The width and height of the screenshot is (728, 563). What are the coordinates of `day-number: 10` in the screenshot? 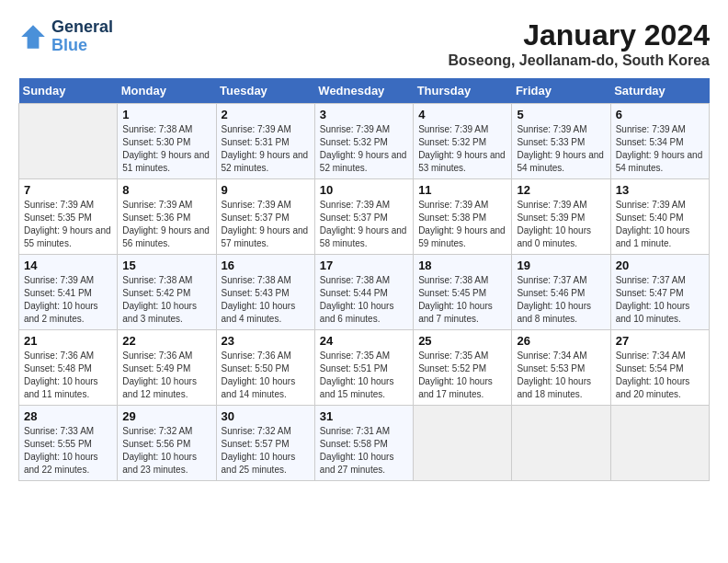 It's located at (364, 190).